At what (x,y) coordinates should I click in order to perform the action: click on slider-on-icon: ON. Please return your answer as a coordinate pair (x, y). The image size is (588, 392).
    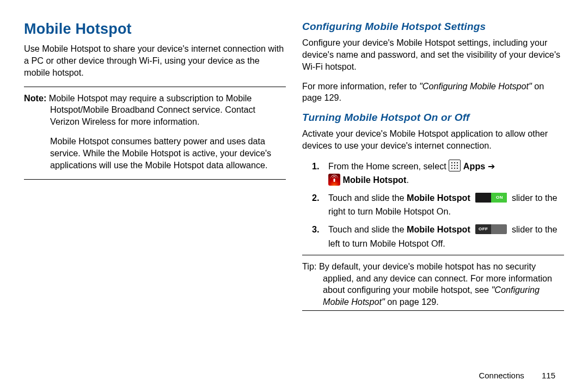
    Looking at the image, I should click on (491, 198).